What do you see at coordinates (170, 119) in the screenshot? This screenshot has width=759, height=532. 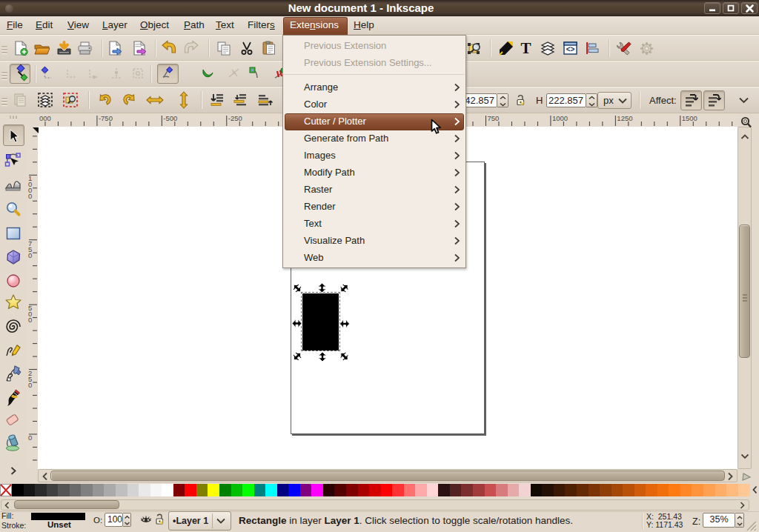 I see `svg-text: -500` at bounding box center [170, 119].